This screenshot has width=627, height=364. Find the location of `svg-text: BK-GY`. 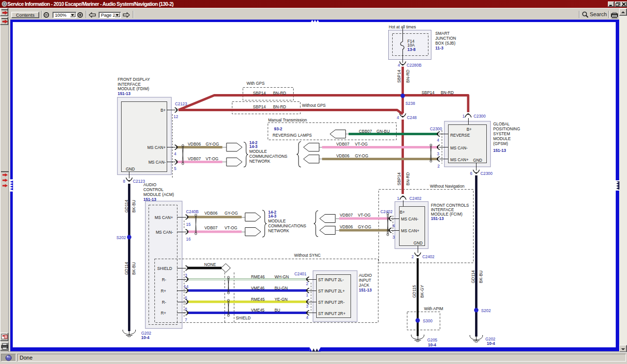

svg-text: BK-GY is located at coordinates (422, 291).